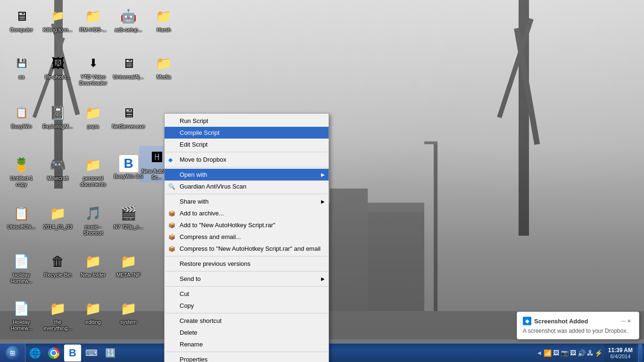 The width and height of the screenshot is (644, 362). Describe the element at coordinates (247, 213) in the screenshot. I see `cm-add-archive: 📦 Add to archive...` at that location.